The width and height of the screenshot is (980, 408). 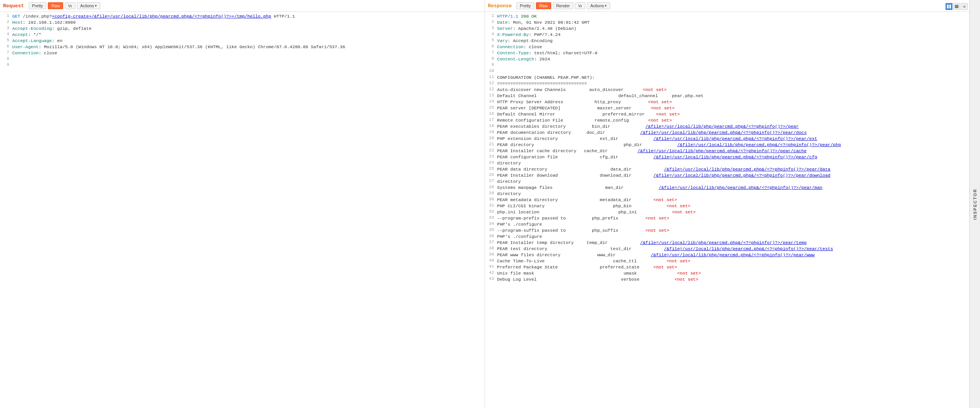 What do you see at coordinates (14, 6) in the screenshot?
I see `request-title: Request` at bounding box center [14, 6].